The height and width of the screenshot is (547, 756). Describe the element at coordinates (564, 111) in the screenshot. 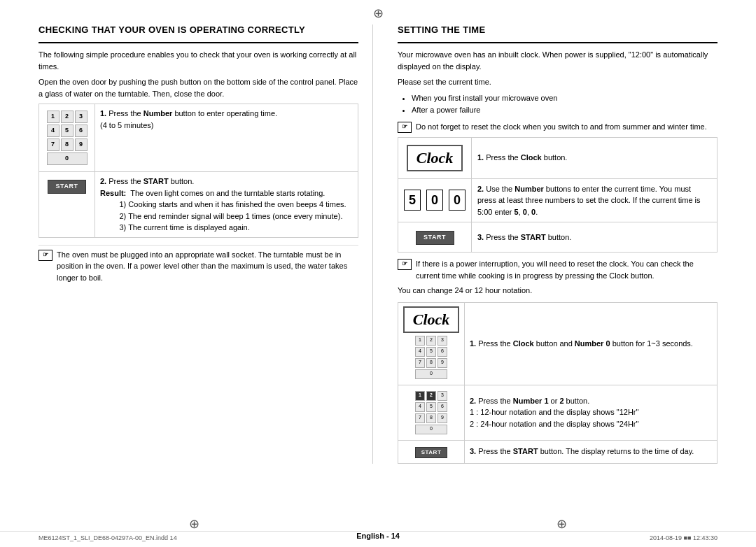

I see `bullet-2: After a power failure` at that location.